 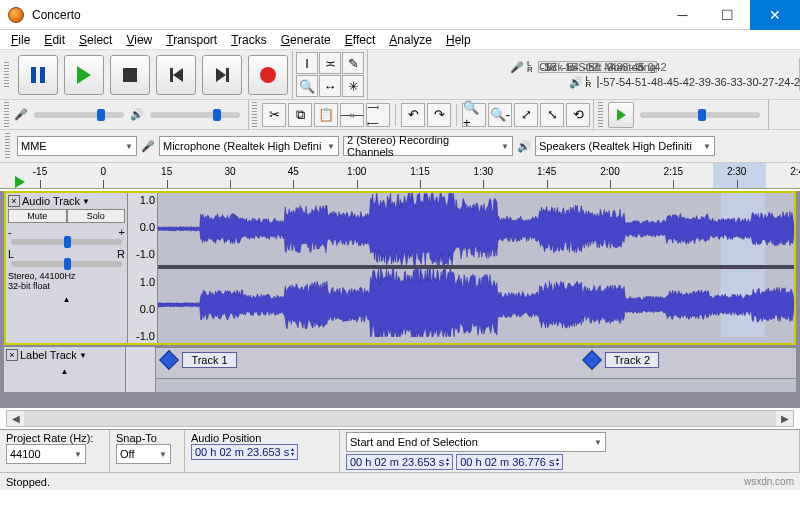 What do you see at coordinates (136, 438) in the screenshot?
I see `snap-to-label: Snap-To` at bounding box center [136, 438].